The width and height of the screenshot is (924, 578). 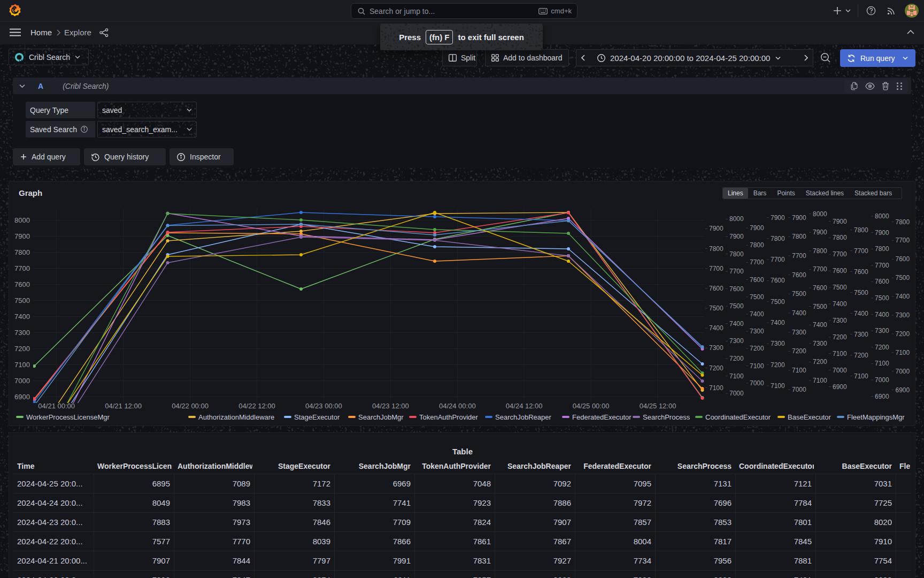 I want to click on svg-text: WorkerProcessLicenseMgr, so click(x=68, y=417).